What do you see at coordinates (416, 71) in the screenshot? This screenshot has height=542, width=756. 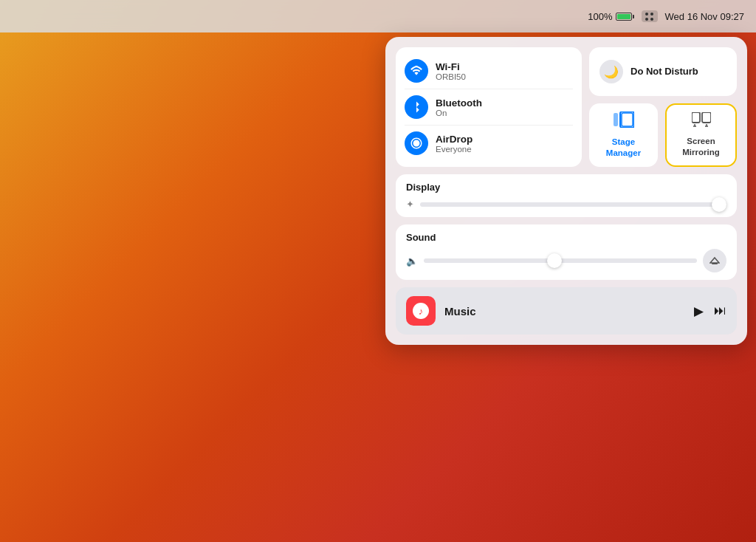 I see `wifi-icon` at bounding box center [416, 71].